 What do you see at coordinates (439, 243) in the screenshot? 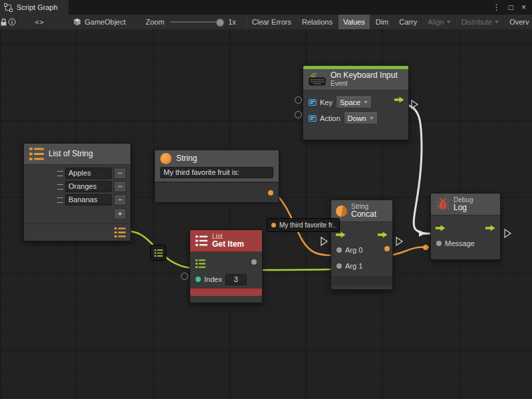
I see `message-input-port` at bounding box center [439, 243].